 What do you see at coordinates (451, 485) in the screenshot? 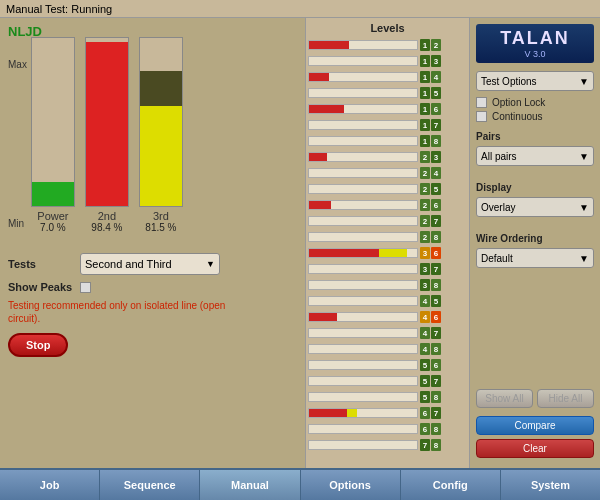
I see `nav-item-config: Config` at bounding box center [451, 485].